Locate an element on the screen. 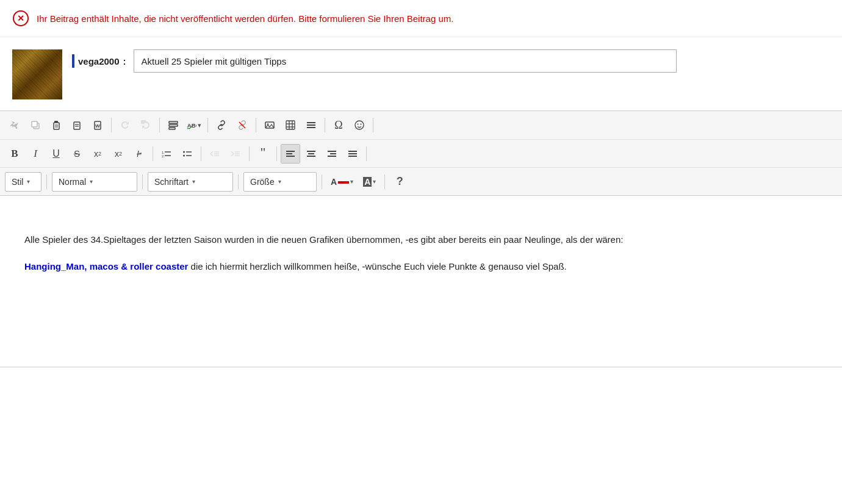  undo-button is located at coordinates (125, 125).